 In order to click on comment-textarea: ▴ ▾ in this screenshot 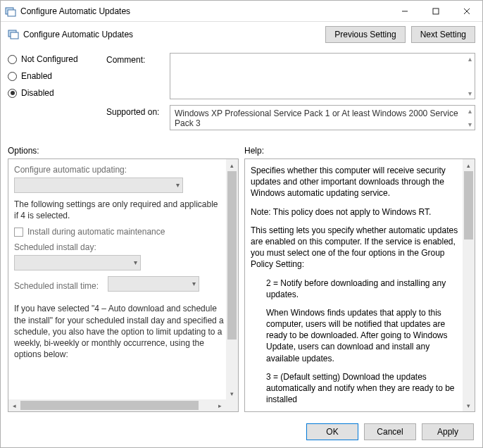, I will do `click(322, 76)`.